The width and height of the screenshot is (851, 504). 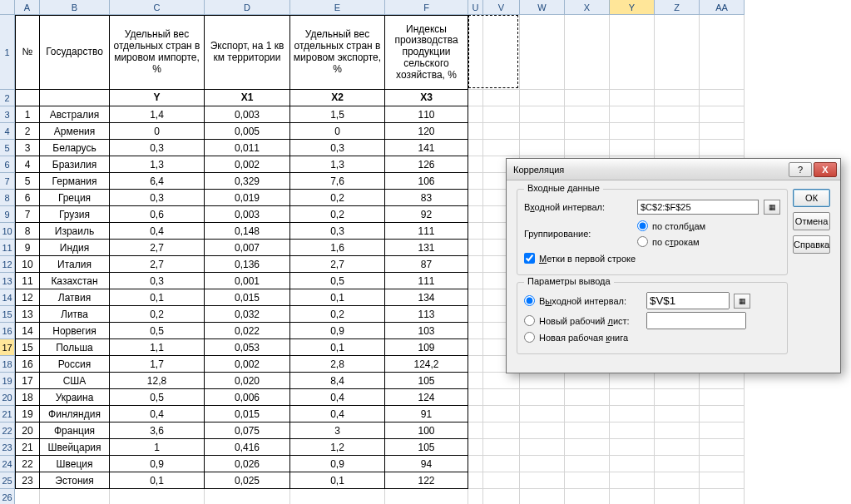 I want to click on cell-C10: 0,4, so click(x=157, y=231).